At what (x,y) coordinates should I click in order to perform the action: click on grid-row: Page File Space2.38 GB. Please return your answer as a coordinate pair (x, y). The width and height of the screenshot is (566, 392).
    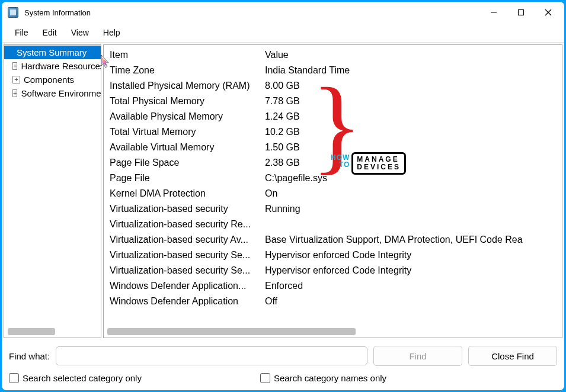
    Looking at the image, I should click on (333, 163).